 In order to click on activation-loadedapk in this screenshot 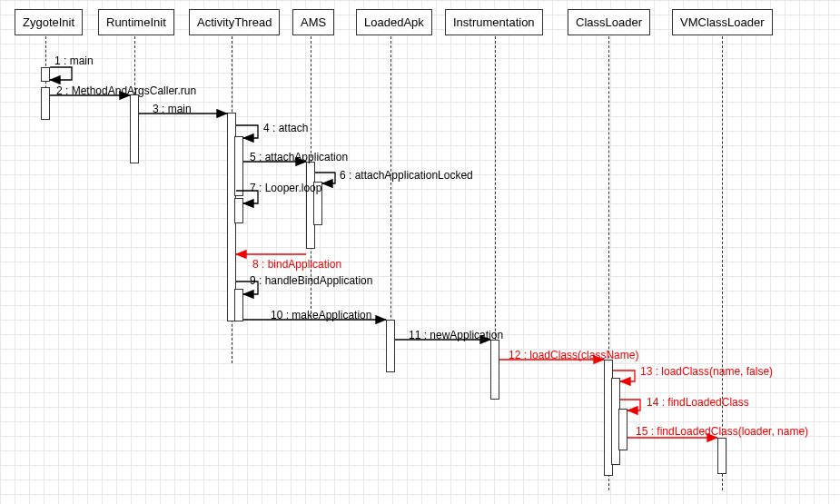, I will do `click(390, 346)`.